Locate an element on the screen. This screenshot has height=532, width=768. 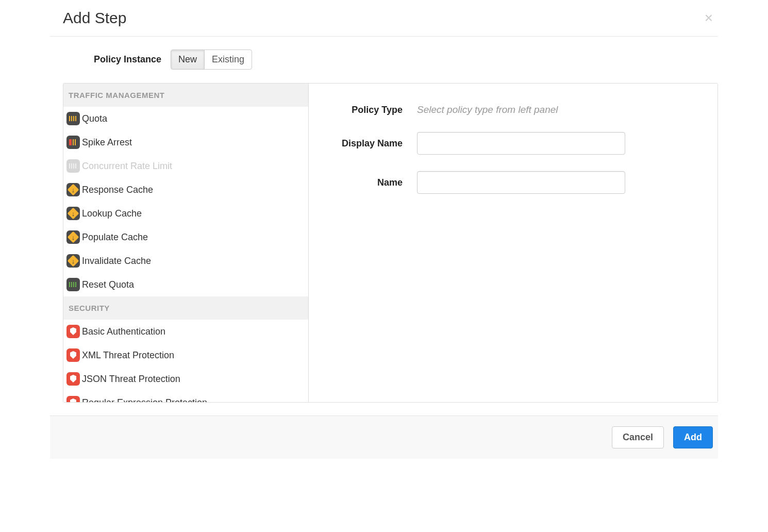
policy-item-label: Spike Arrest is located at coordinates (107, 142).